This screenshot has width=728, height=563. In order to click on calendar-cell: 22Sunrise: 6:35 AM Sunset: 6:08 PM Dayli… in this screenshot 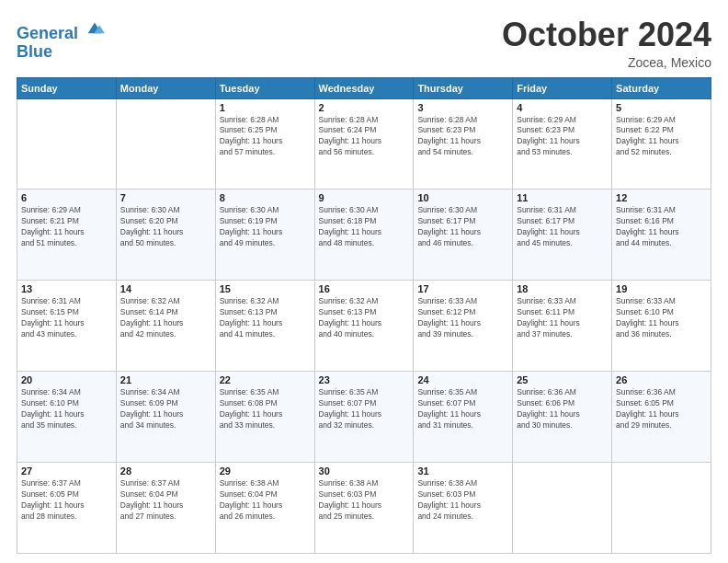, I will do `click(265, 418)`.